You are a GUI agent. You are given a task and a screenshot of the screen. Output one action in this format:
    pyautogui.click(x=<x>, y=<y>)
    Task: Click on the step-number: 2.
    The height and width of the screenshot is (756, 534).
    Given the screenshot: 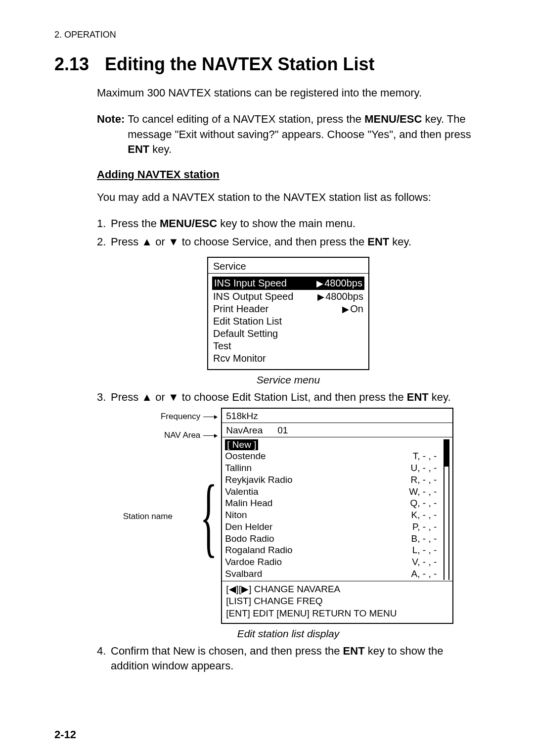 What is the action you would take?
    pyautogui.click(x=104, y=242)
    